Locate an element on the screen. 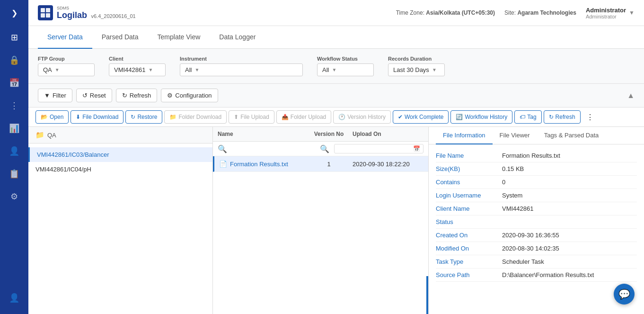 This screenshot has height=314, width=644. instrument-select: All ▼ is located at coordinates (241, 70).